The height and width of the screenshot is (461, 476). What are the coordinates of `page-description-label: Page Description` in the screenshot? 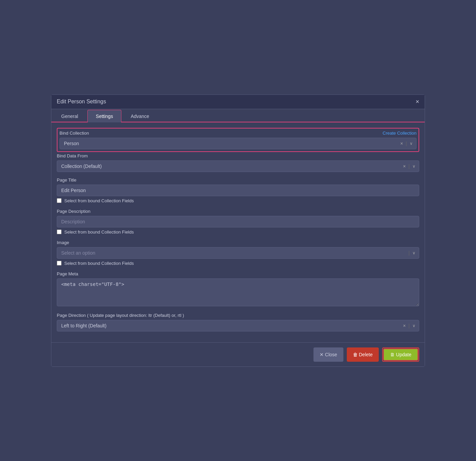 It's located at (238, 211).